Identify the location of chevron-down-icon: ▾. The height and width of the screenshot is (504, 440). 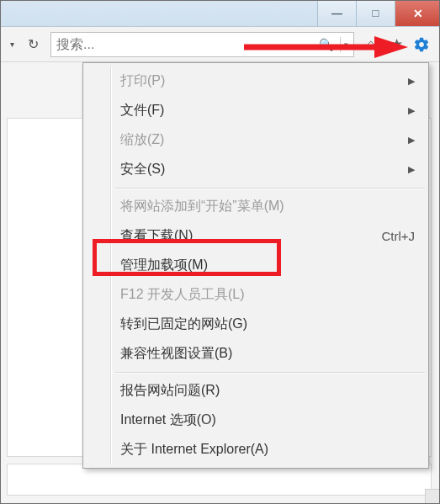
(12, 44).